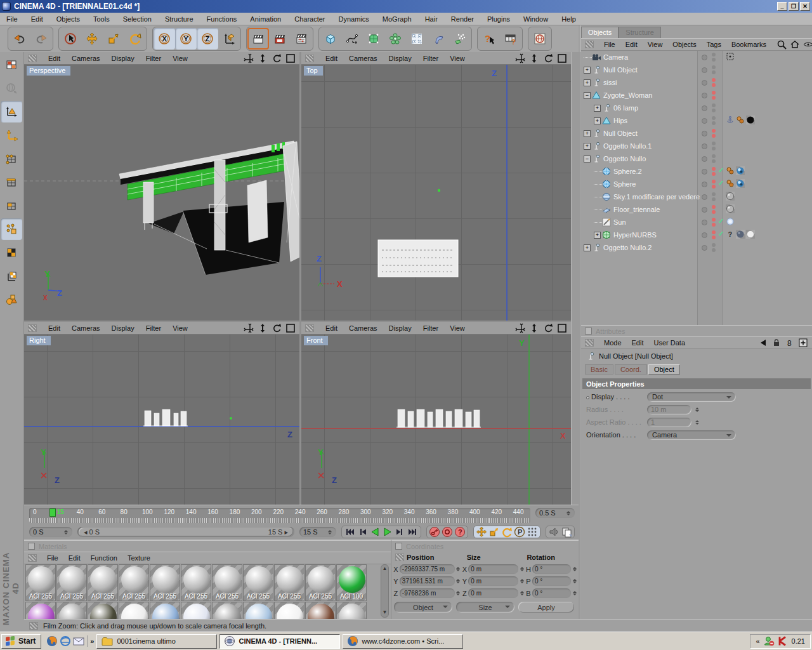 This screenshot has height=650, width=812. What do you see at coordinates (69, 19) in the screenshot?
I see `menu-objects: Objects` at bounding box center [69, 19].